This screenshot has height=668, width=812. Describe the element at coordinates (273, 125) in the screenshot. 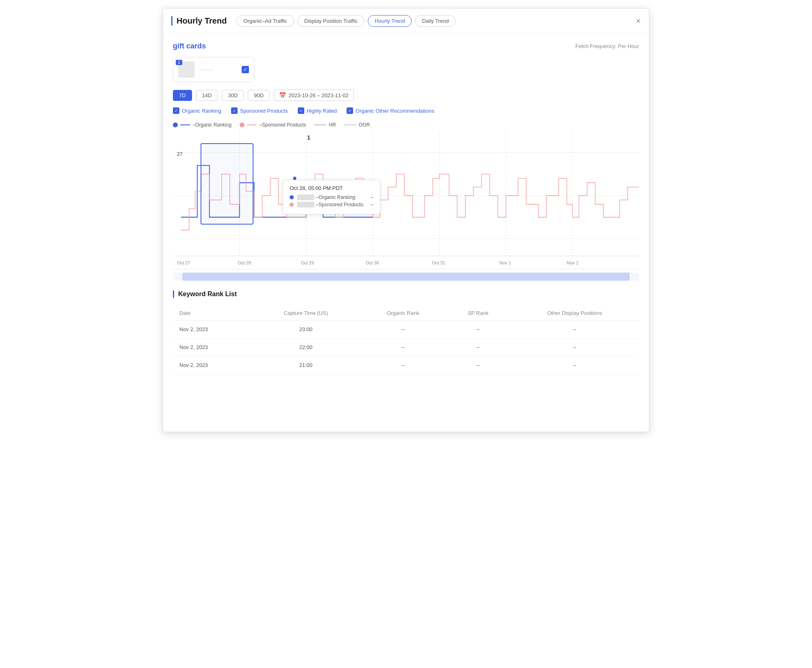

I see `legend-sponsored: –Sponsored Products` at that location.